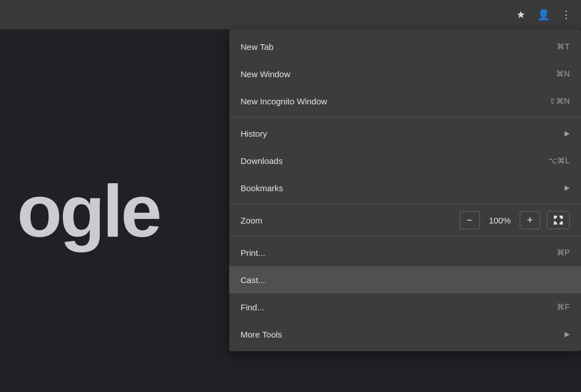 The height and width of the screenshot is (392, 581). Describe the element at coordinates (350, 220) in the screenshot. I see `zoom-label: Zoom` at that location.